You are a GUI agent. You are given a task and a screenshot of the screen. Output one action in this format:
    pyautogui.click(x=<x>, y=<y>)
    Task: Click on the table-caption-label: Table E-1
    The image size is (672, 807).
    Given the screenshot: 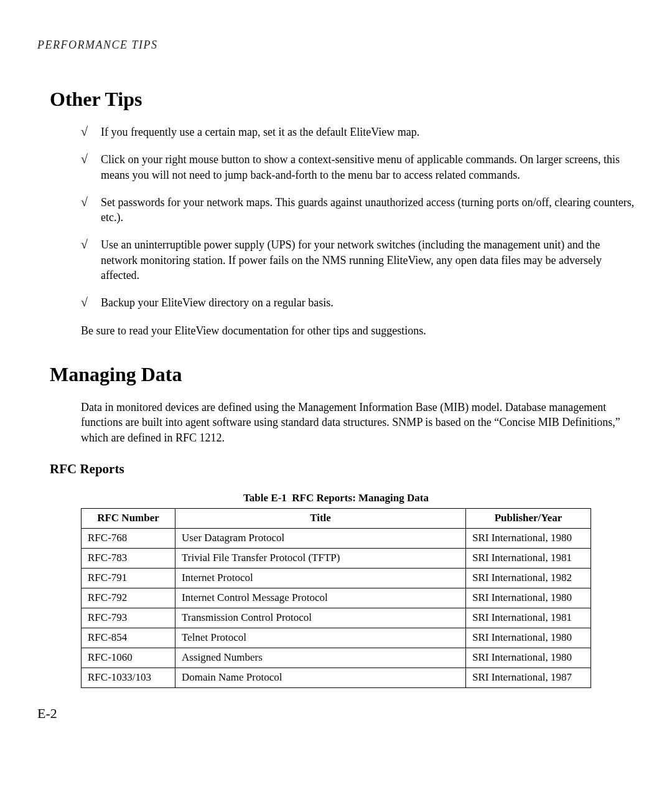 What is the action you would take?
    pyautogui.click(x=265, y=498)
    